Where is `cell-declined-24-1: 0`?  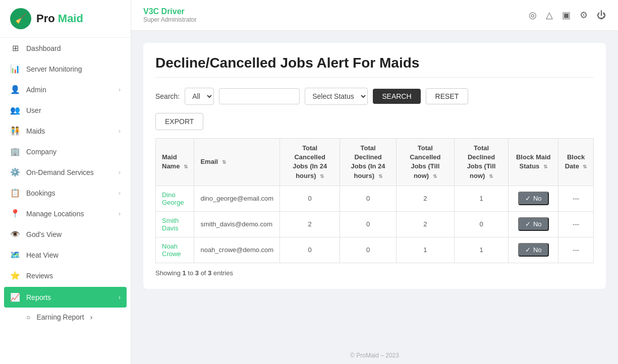 cell-declined-24-1: 0 is located at coordinates (368, 224).